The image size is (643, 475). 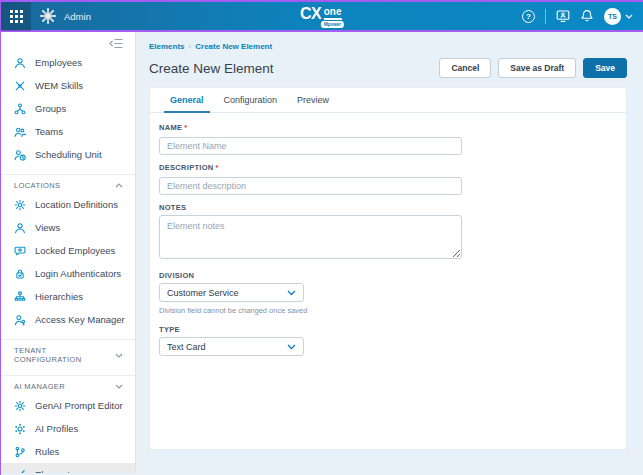 I want to click on type-label: TYPE, so click(x=388, y=330).